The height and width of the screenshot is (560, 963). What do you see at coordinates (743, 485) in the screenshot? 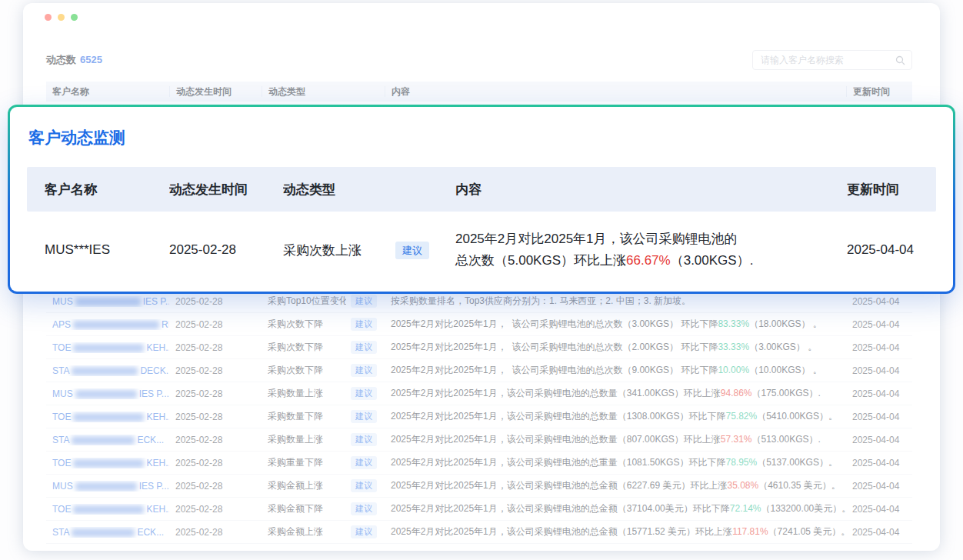
I see `content-percent: 35.08%` at bounding box center [743, 485].